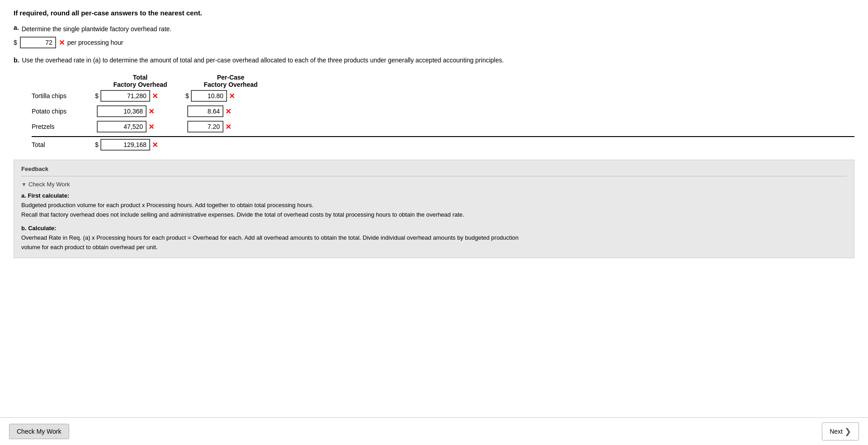 The width and height of the screenshot is (868, 445). What do you see at coordinates (262, 62) in the screenshot?
I see `section-b-text: Use the overhead rate in (a) to determin…` at bounding box center [262, 62].